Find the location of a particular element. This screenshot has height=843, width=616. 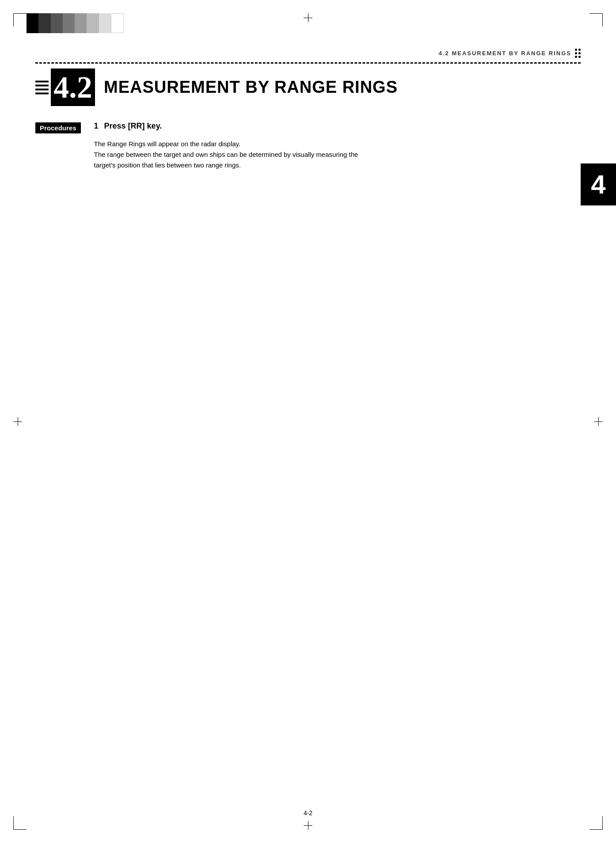

step-number: 1 is located at coordinates (96, 126).